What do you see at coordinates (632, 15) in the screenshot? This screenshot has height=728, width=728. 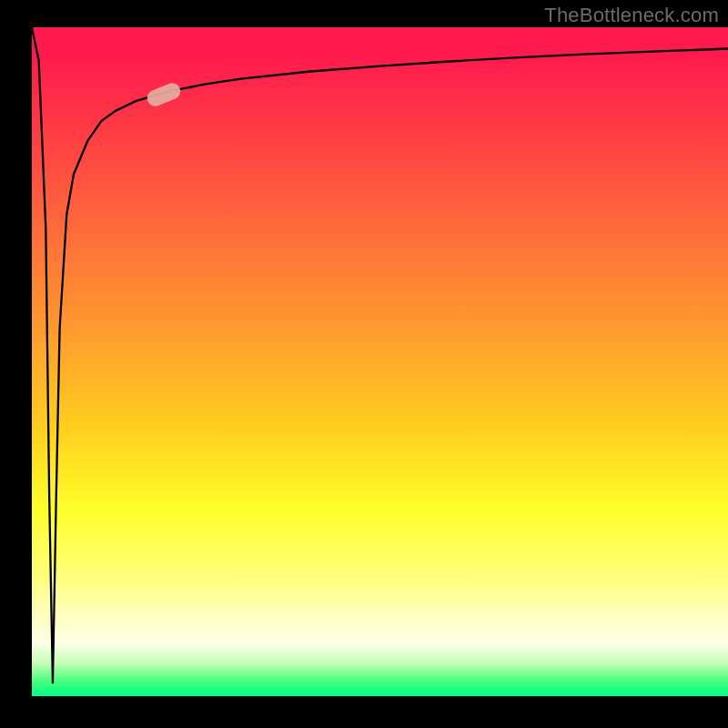 I see `watermark-text: TheBottleneck.com` at bounding box center [632, 15].